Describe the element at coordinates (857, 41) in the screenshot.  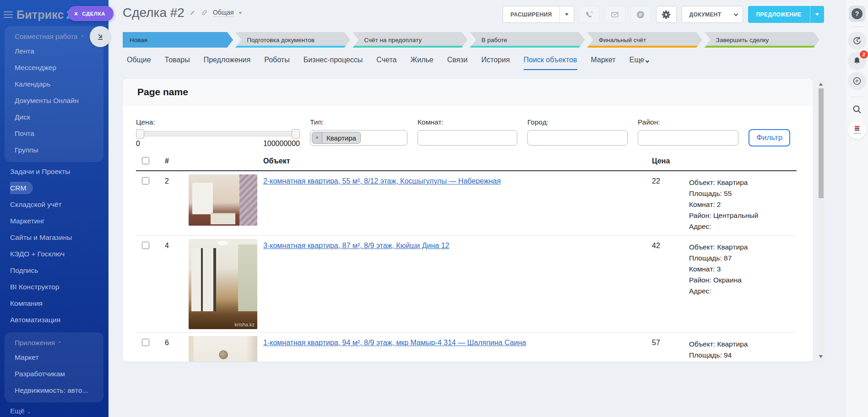
I see `updates-button` at that location.